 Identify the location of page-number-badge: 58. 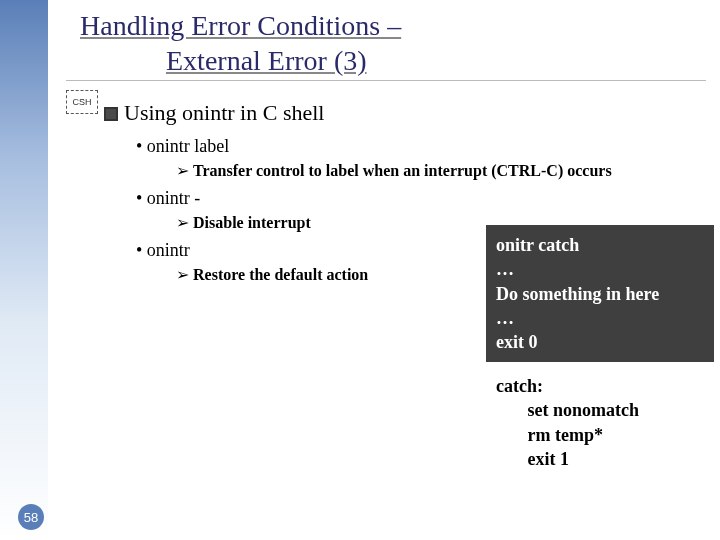
(31, 517).